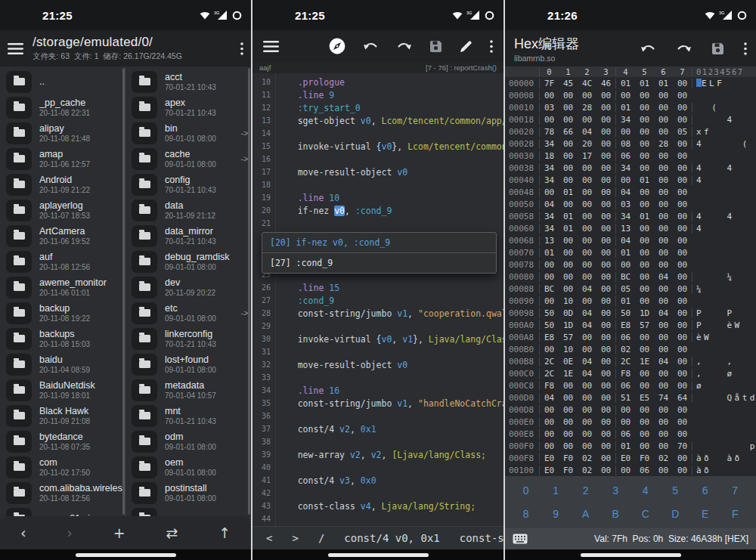  I want to click on hex-row: 0004034000000000100004, so click(631, 180).